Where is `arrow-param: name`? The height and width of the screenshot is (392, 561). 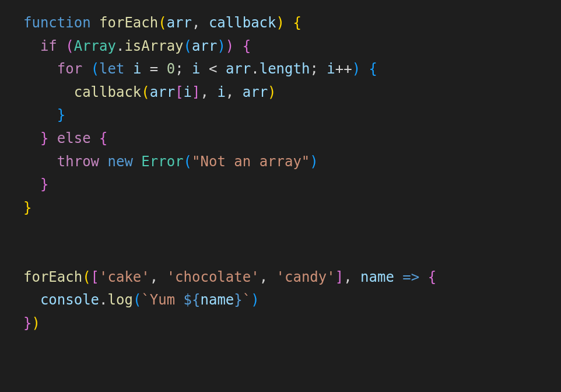
arrow-param: name is located at coordinates (377, 277).